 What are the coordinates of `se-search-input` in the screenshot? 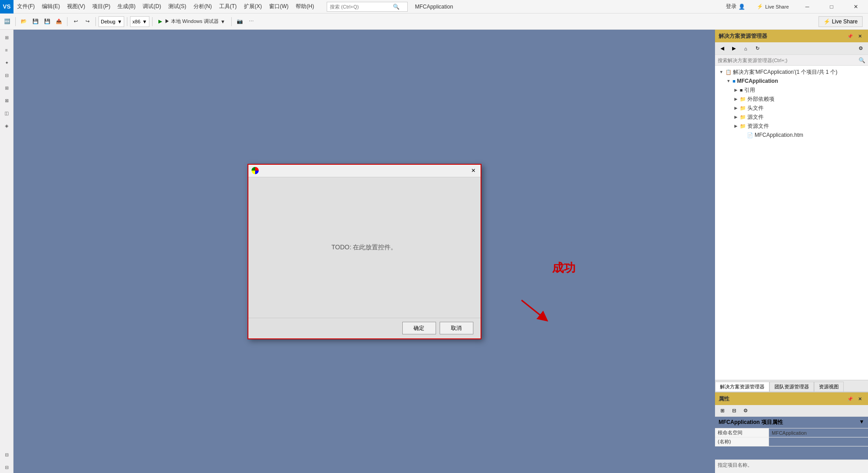 It's located at (788, 60).